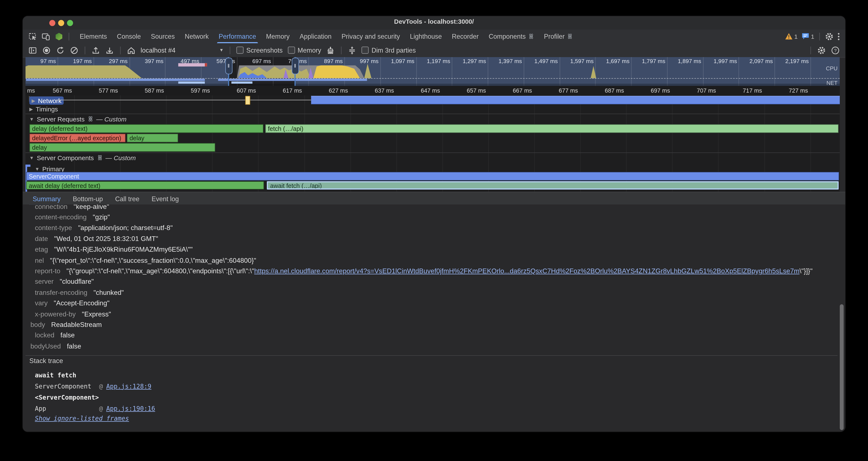 This screenshot has height=461, width=868. What do you see at coordinates (53, 169) in the screenshot?
I see `primary-thread-label: Primary` at bounding box center [53, 169].